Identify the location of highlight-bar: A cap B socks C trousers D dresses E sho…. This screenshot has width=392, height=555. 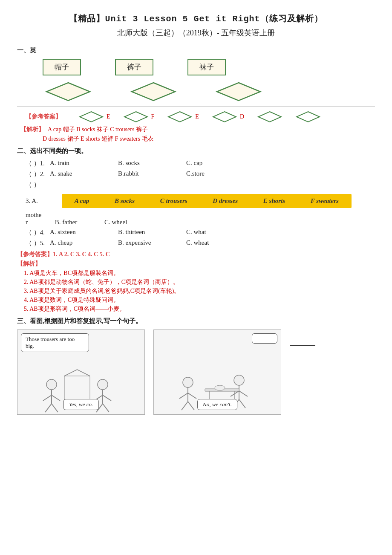
(207, 201).